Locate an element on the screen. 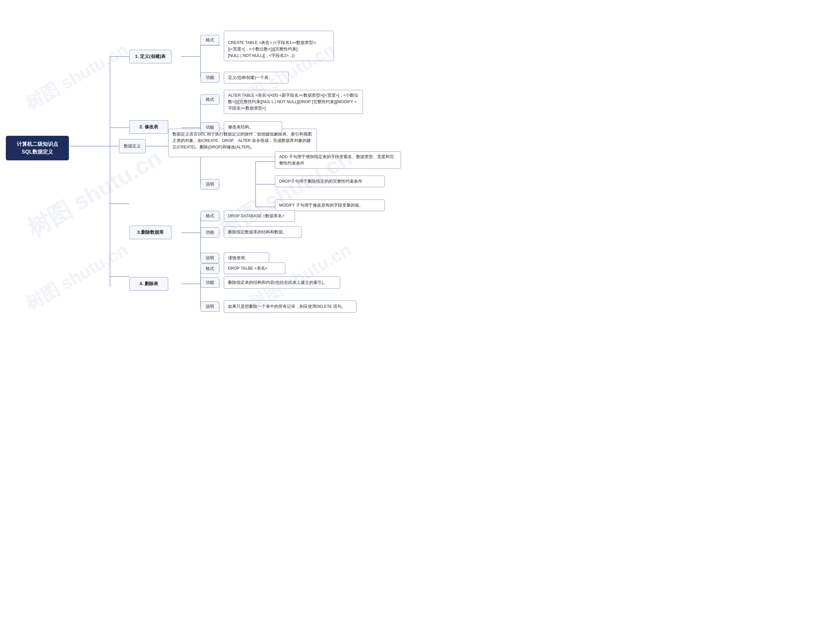  node3-gongneng-content: 删除指定数据库的结构和数据。 is located at coordinates (262, 232).